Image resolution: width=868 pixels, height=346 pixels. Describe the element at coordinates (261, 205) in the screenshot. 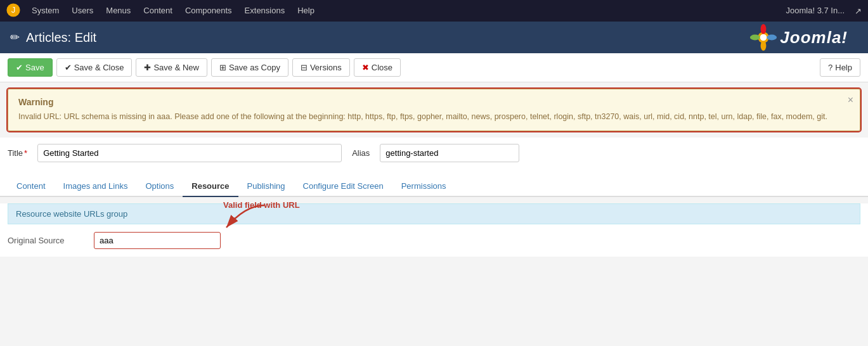

I see `annotation-label: Valid field with URL` at that location.